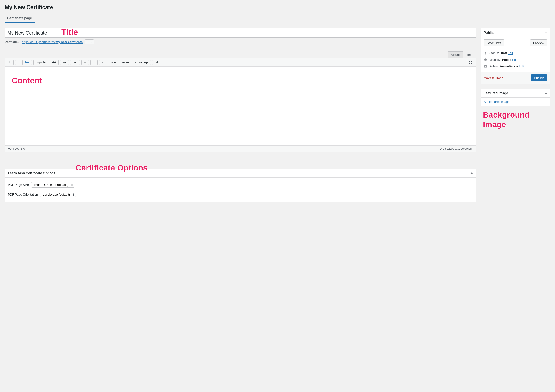  I want to click on cert-options-title: LearnDash Certificate Options, so click(32, 173).